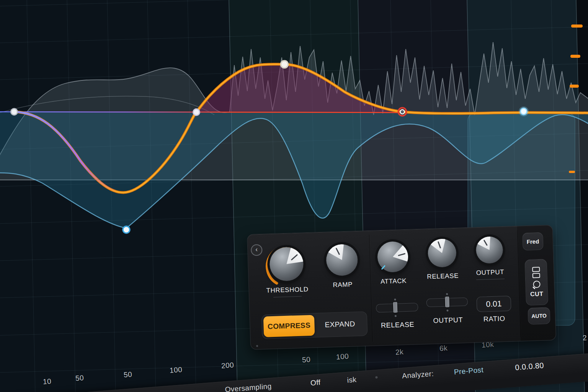 The width and height of the screenshot is (588, 392). What do you see at coordinates (47, 381) in the screenshot?
I see `freq-label: 10` at bounding box center [47, 381].